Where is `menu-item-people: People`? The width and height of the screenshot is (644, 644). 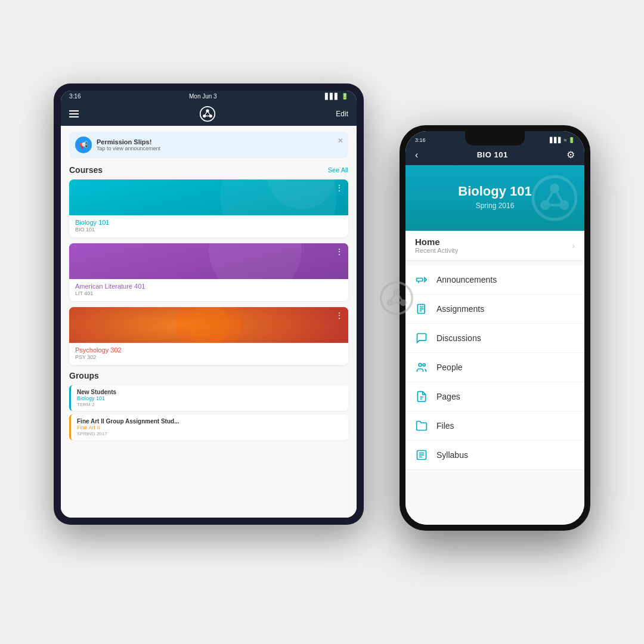 menu-item-people: People is located at coordinates (495, 367).